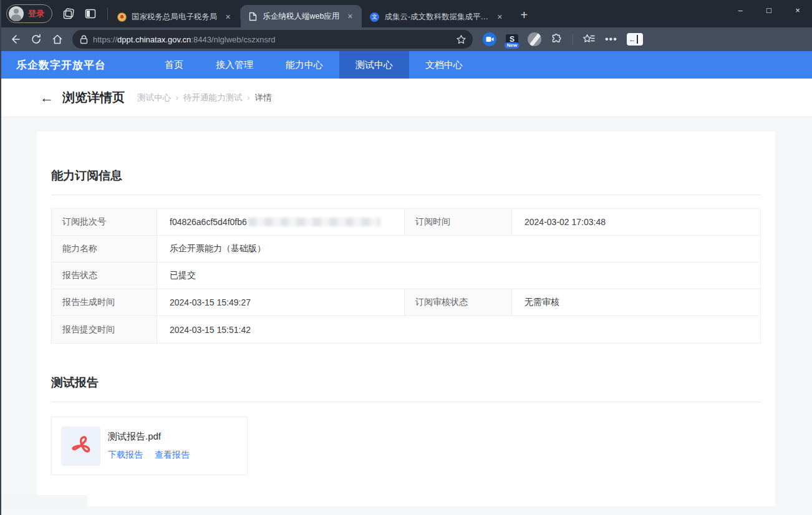  I want to click on address-bar: https://dppt.chinatax.gov.cn:8443/nlglwe…, so click(273, 39).